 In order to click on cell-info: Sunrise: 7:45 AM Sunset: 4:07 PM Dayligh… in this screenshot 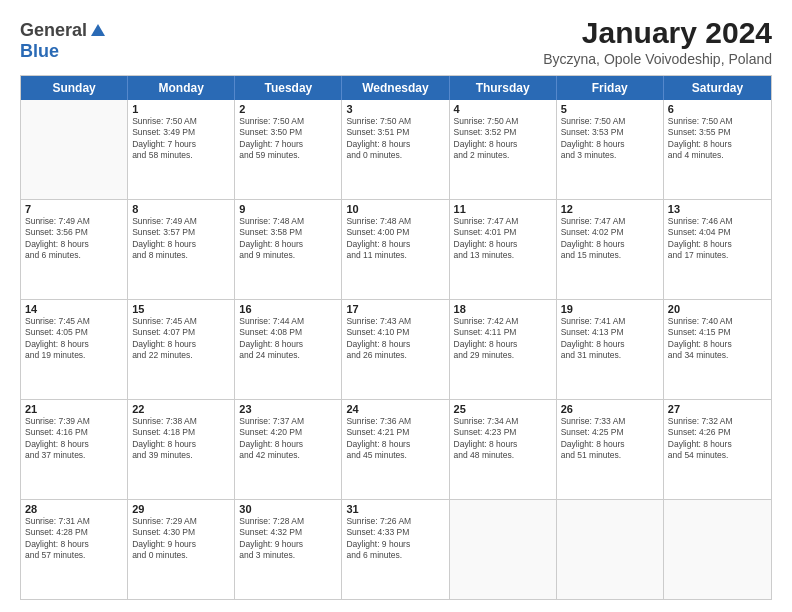, I will do `click(181, 339)`.